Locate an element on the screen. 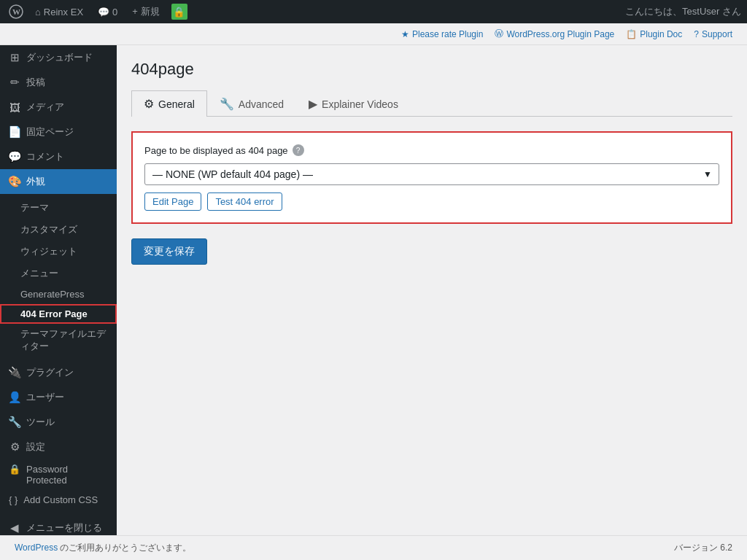  tab-advanced-label: Advanced is located at coordinates (261, 104).